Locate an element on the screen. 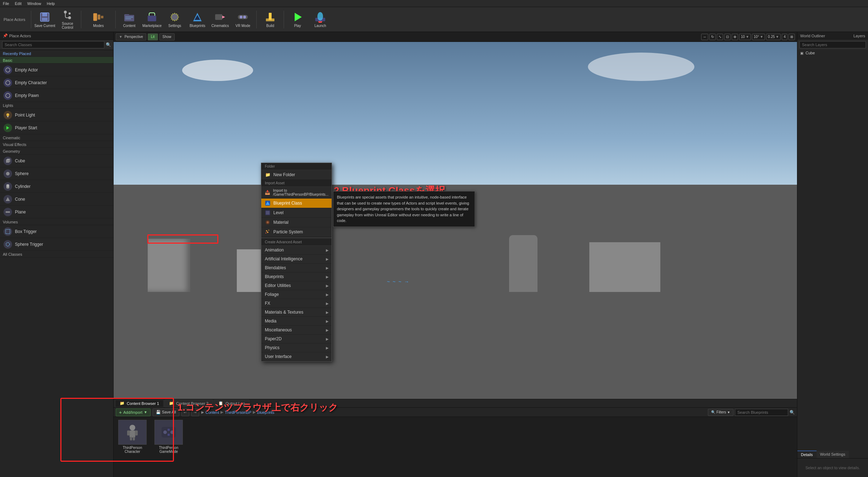 The height and width of the screenshot is (477, 868). actor-cone: Cone is located at coordinates (57, 199).